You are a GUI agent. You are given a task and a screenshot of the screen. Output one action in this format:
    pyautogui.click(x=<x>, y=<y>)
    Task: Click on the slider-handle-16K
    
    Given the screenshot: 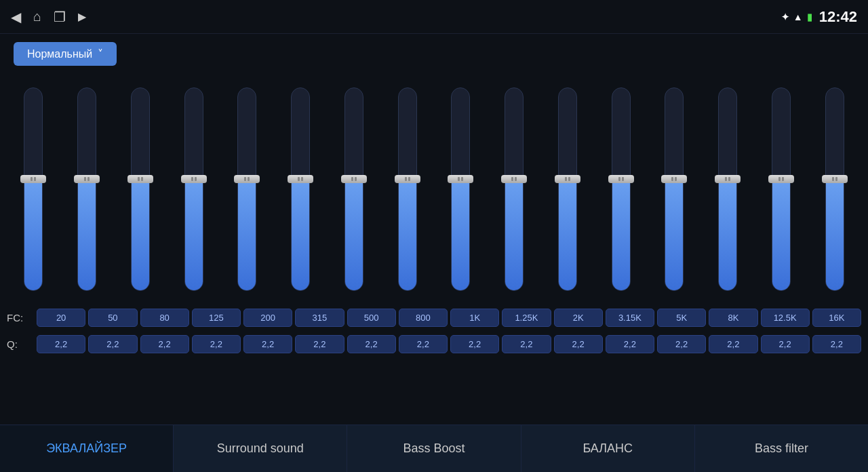 What is the action you would take?
    pyautogui.click(x=835, y=179)
    